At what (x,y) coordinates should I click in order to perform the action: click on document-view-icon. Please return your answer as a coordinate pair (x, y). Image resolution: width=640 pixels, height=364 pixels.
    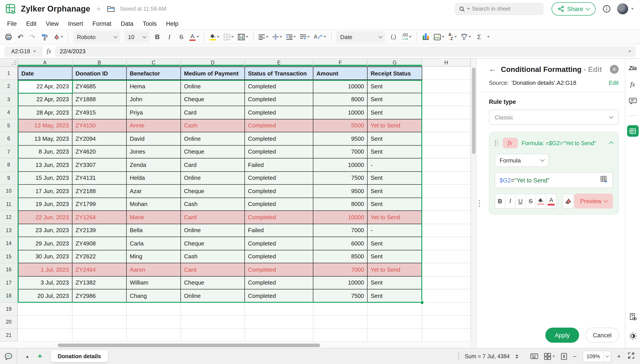
    Looking at the image, I should click on (633, 318).